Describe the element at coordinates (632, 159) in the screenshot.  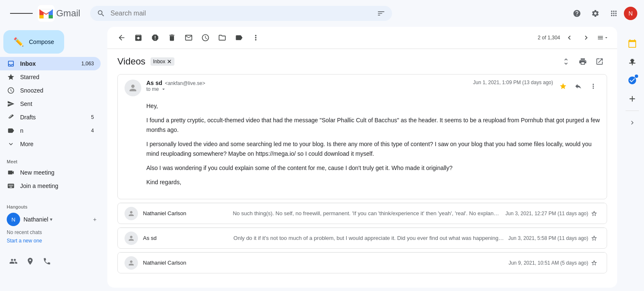
I see `right-panel` at that location.